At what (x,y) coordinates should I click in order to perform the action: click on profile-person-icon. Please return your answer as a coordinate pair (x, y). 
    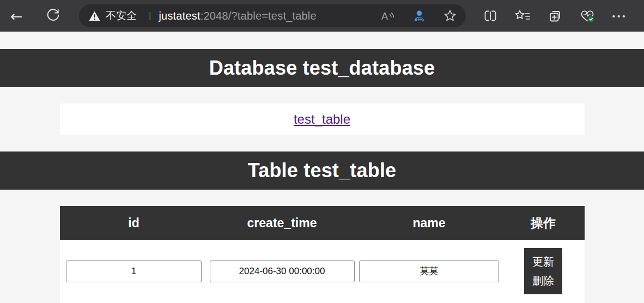
    Looking at the image, I should click on (420, 16).